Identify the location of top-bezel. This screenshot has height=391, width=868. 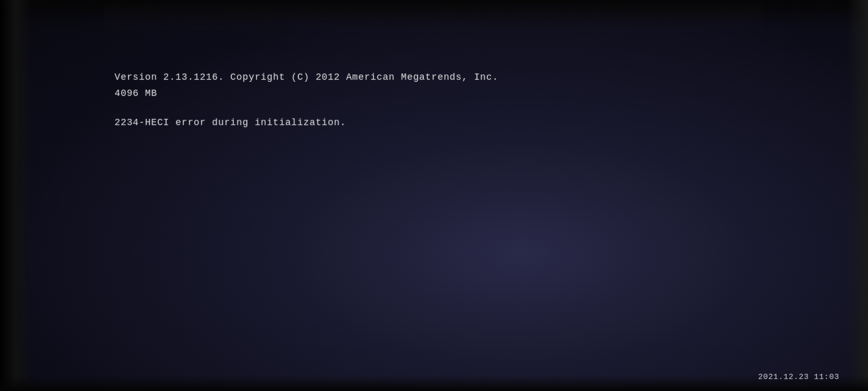
(434, 15).